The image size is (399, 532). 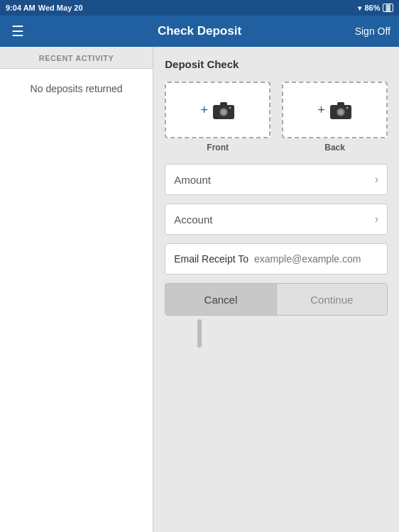 What do you see at coordinates (373, 31) in the screenshot?
I see `sign-off-button: Sign Off` at bounding box center [373, 31].